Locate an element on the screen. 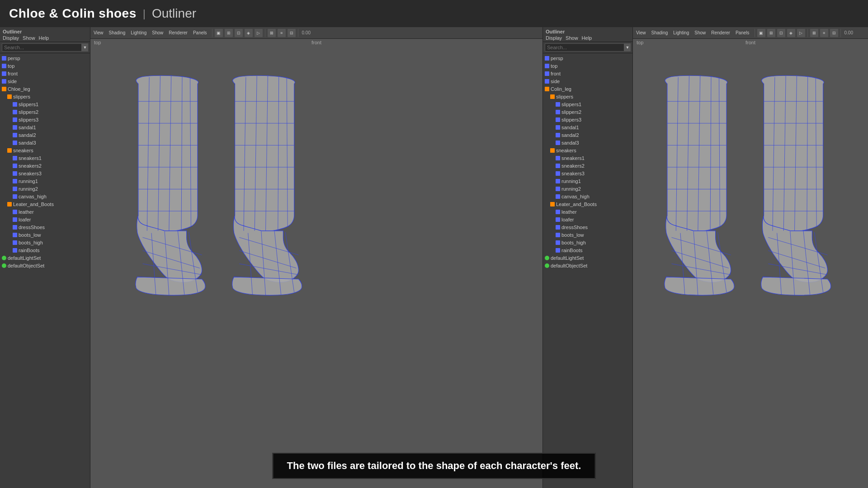 Image resolution: width=868 pixels, height=488 pixels. rv-show: Show is located at coordinates (700, 33).